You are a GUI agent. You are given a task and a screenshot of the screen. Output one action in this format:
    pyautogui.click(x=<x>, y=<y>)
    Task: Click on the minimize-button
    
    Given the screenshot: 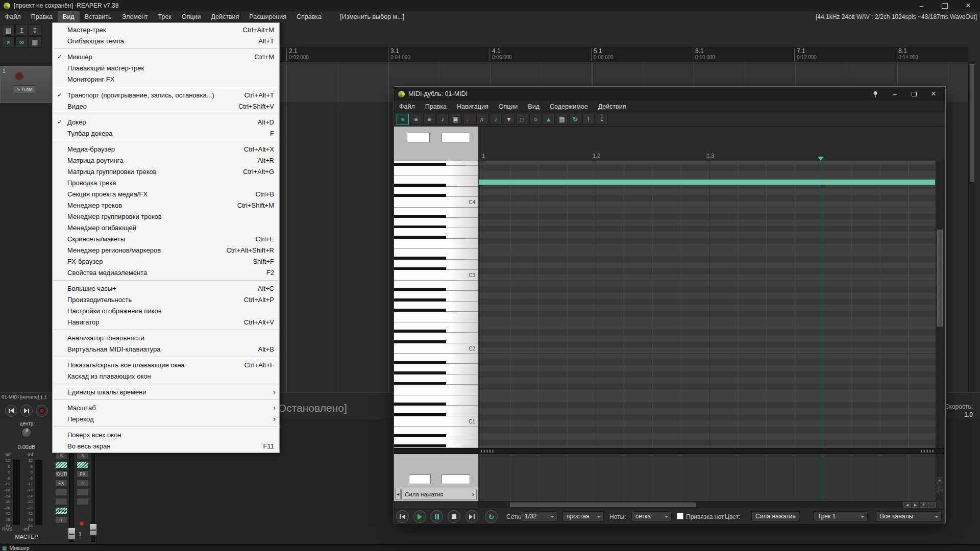 What is the action you would take?
    pyautogui.click(x=921, y=6)
    